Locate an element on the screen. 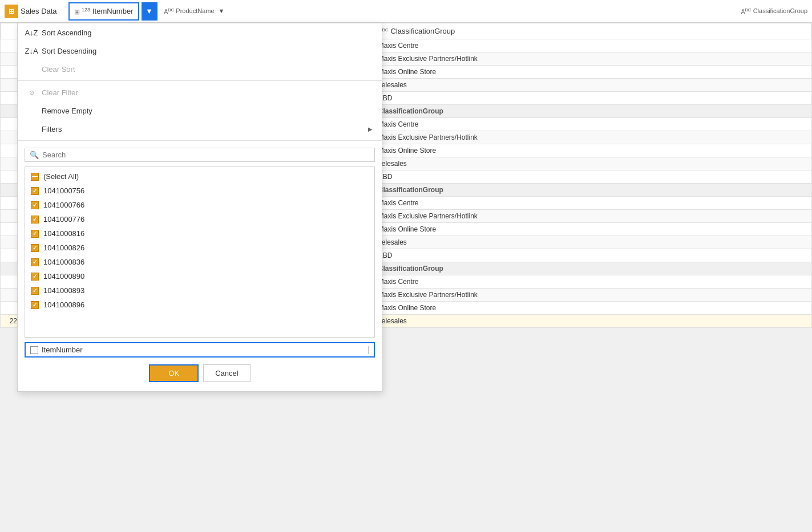 This screenshot has height=532, width=812. checkbox-item: ✓1041000826 is located at coordinates (200, 247).